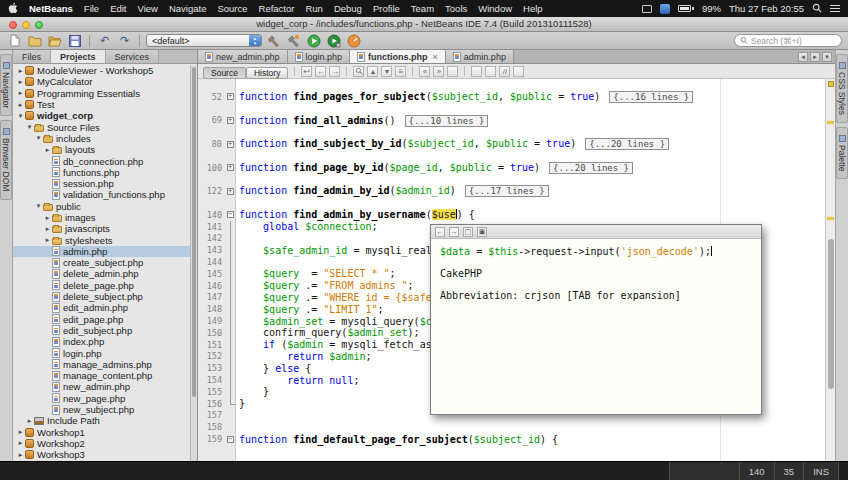  I want to click on build-project-button, so click(274, 40).